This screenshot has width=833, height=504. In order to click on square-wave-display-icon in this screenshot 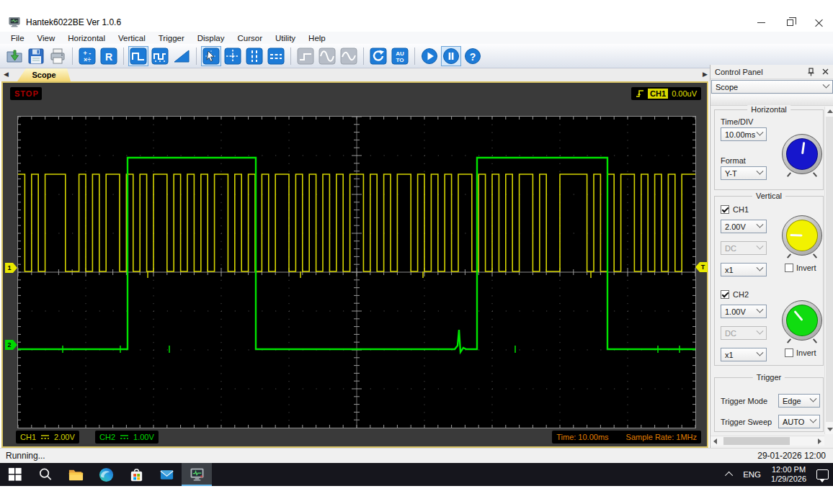, I will do `click(138, 56)`.